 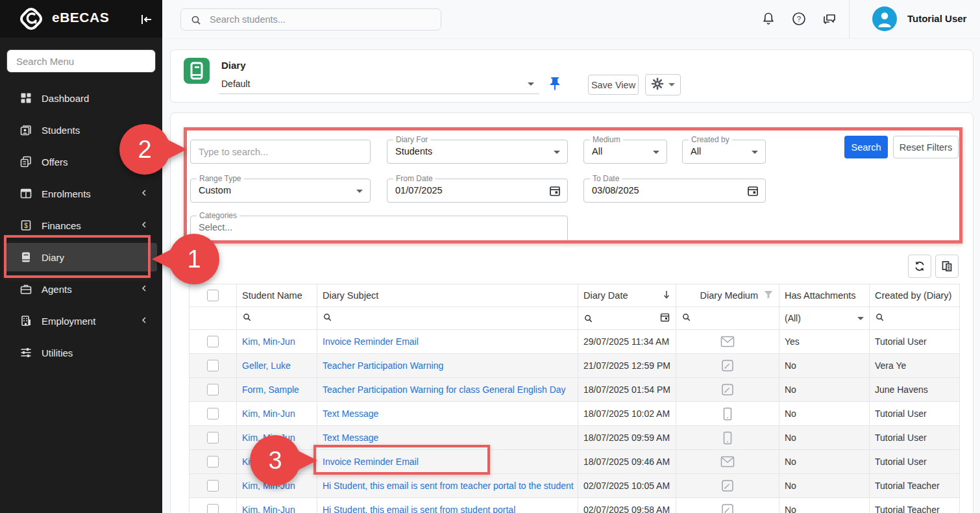 I want to click on copy-export-button, so click(x=947, y=266).